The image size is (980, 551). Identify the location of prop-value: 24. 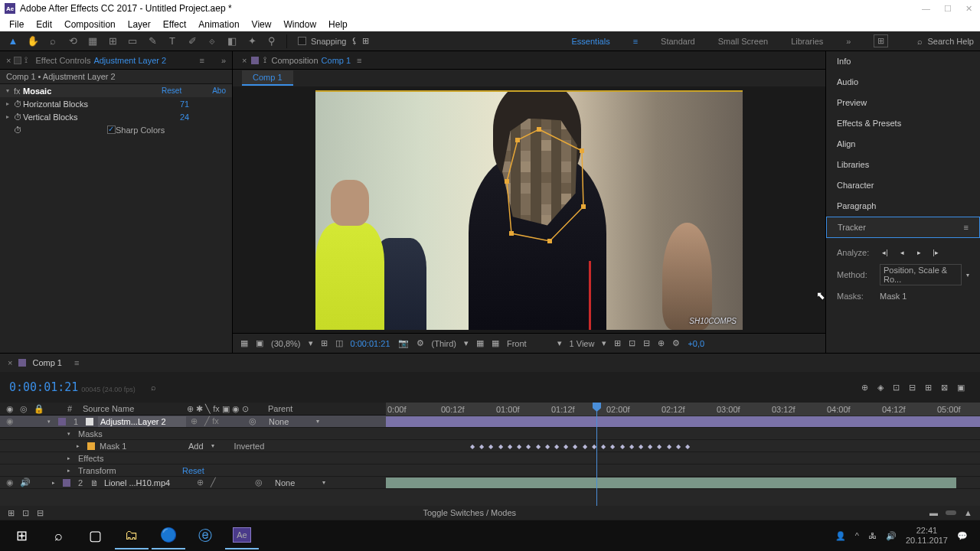
(203, 117).